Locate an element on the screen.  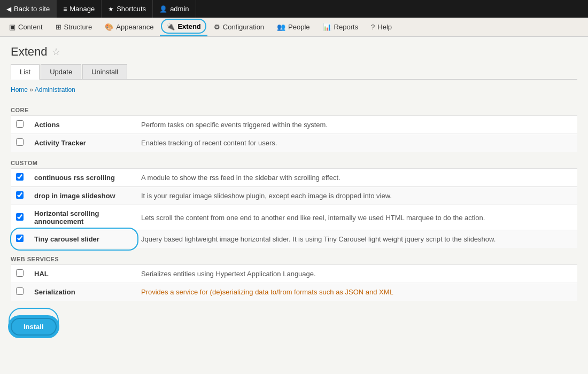
module-name-tiny-carousel: Tiny carousel slider is located at coordinates (82, 239).